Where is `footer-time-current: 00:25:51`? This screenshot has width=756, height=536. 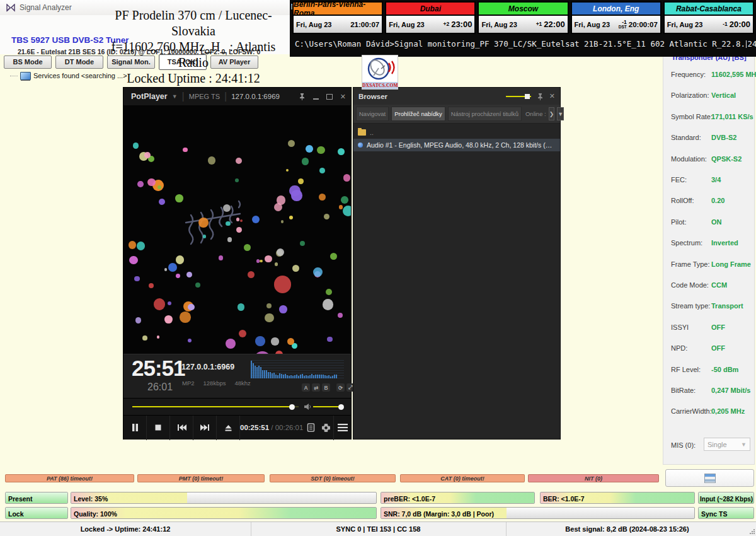
footer-time-current: 00:25:51 is located at coordinates (255, 428).